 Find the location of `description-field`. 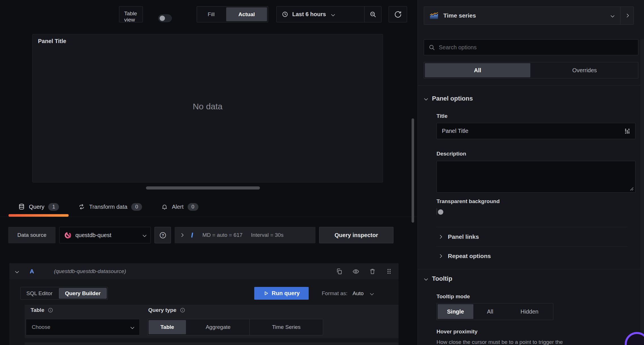

description-field is located at coordinates (536, 177).